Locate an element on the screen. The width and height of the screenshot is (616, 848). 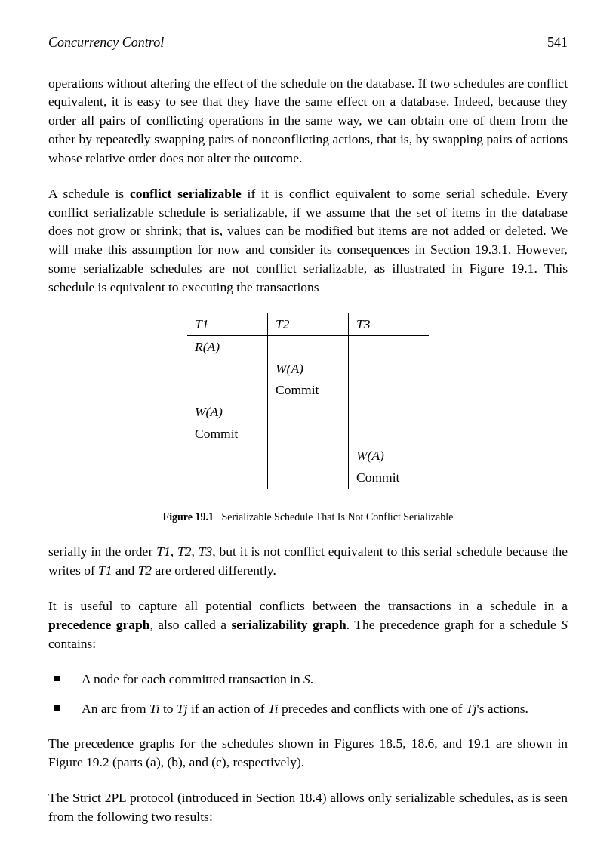
paragraph-5: The precedence graphs for the schedules … is located at coordinates (308, 753).